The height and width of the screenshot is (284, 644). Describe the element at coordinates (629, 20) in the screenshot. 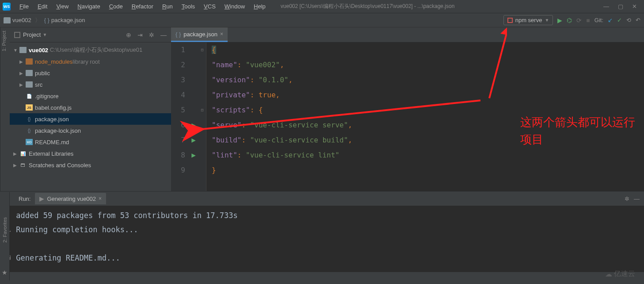

I see `history-icon: ⟲` at that location.